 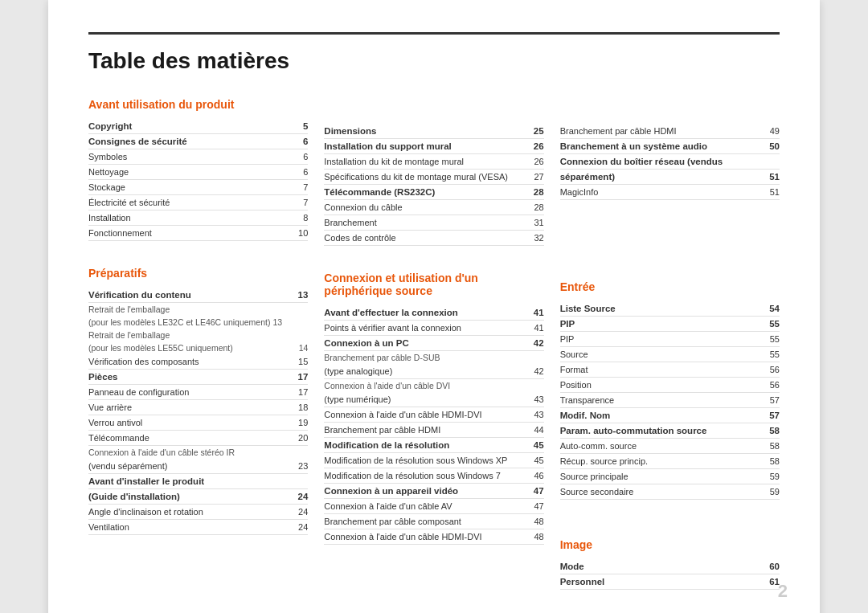 I want to click on toc-entry: Télécommande 20, so click(x=198, y=439).